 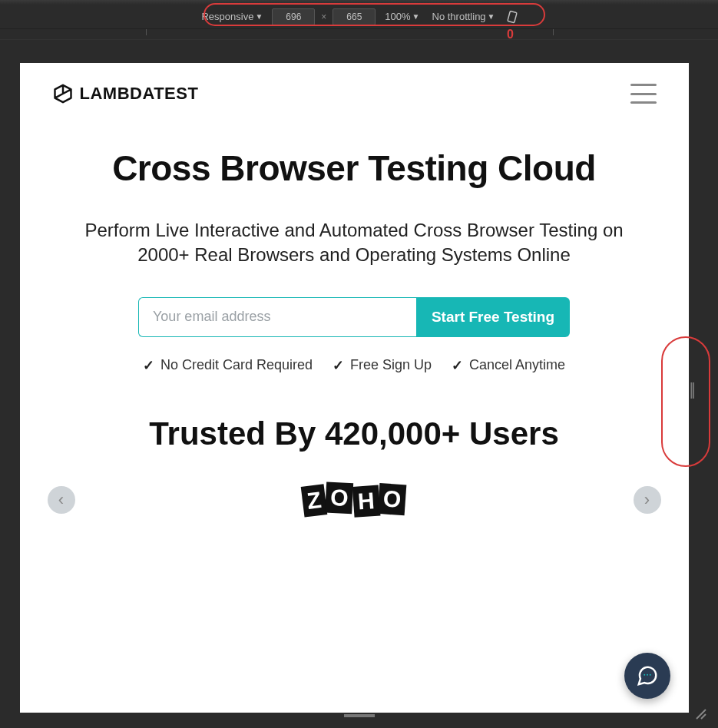 What do you see at coordinates (359, 716) in the screenshot?
I see `resize-handle-bottom` at bounding box center [359, 716].